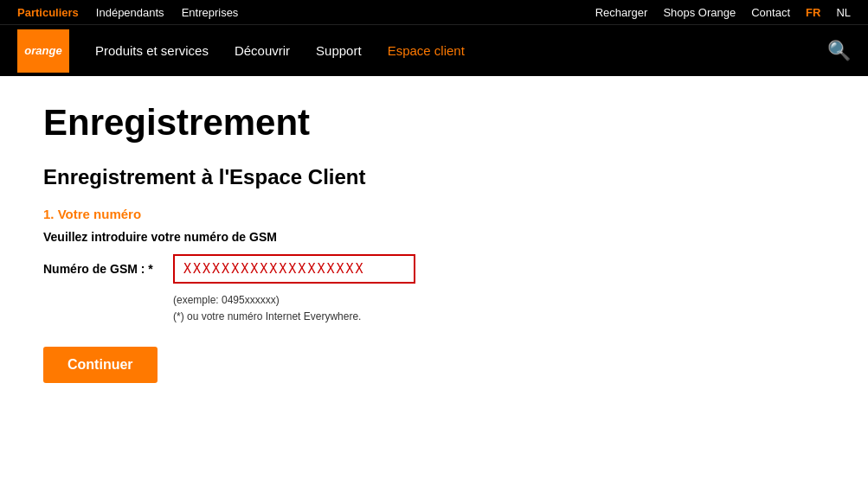  I want to click on top-bar: Particuliers Indépendants Entreprises Re…, so click(434, 12).